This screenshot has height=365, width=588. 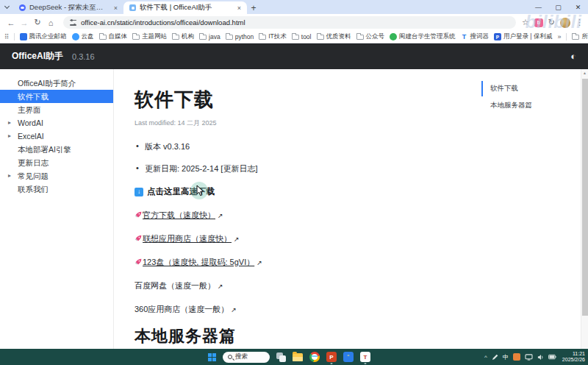 I want to click on changelog-link: [更新日志], so click(x=239, y=169).